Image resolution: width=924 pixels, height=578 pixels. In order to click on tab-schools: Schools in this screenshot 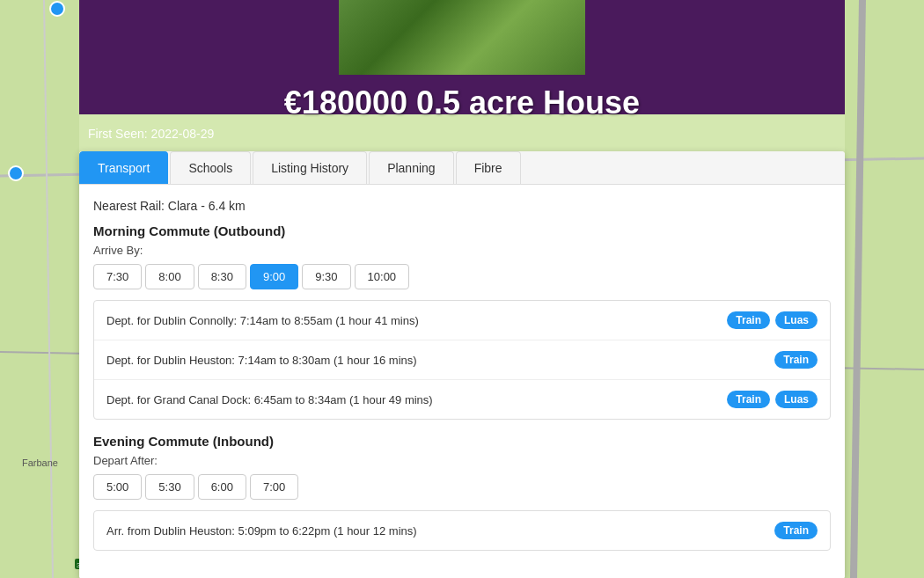, I will do `click(210, 167)`.